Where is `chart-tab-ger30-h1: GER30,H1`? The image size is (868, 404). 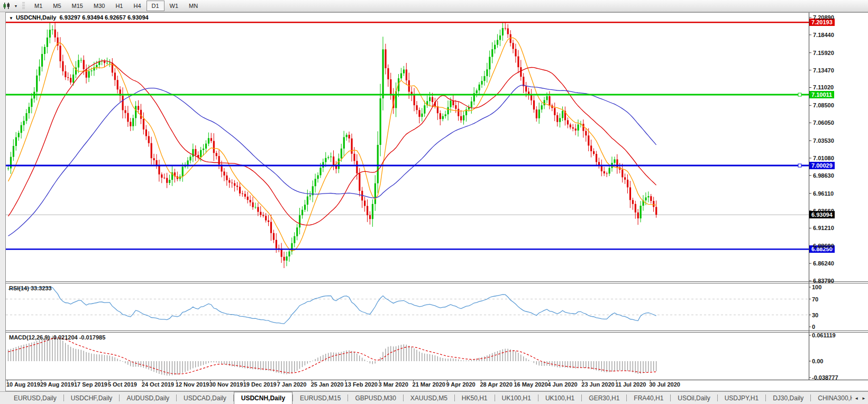 chart-tab-ger30-h1: GER30,H1 is located at coordinates (604, 398).